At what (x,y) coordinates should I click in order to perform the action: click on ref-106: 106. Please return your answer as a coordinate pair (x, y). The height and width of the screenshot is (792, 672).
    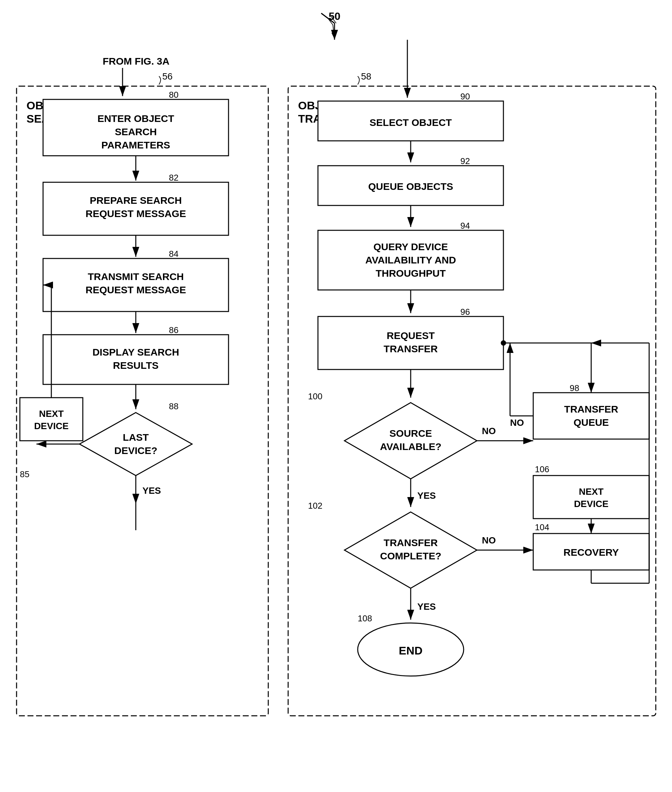
    Looking at the image, I should click on (542, 469).